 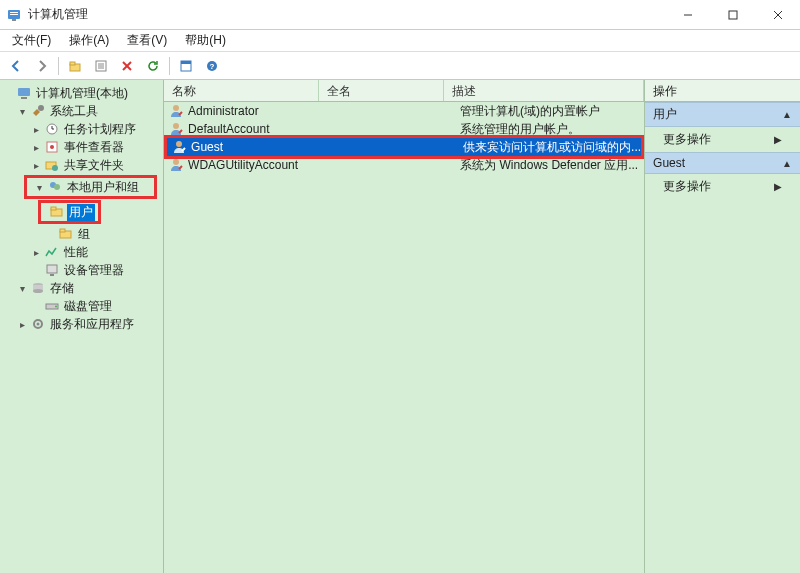 I want to click on minimize-button, so click(x=688, y=14).